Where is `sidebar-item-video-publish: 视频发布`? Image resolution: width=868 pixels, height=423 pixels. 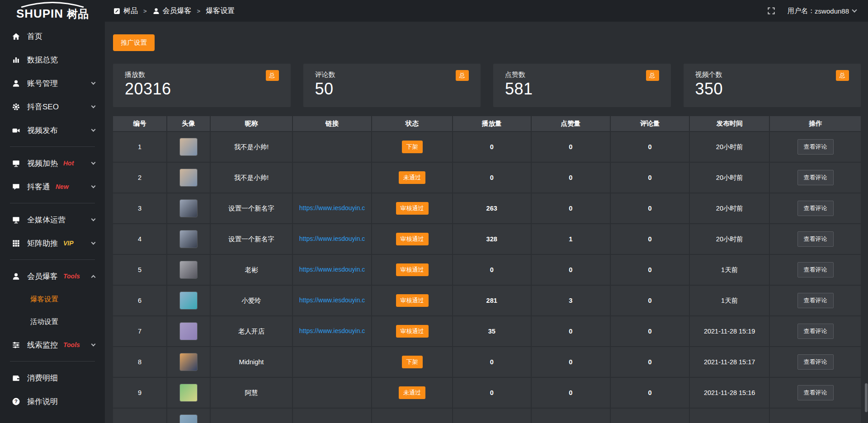
sidebar-item-video-publish: 视频发布 is located at coordinates (52, 130).